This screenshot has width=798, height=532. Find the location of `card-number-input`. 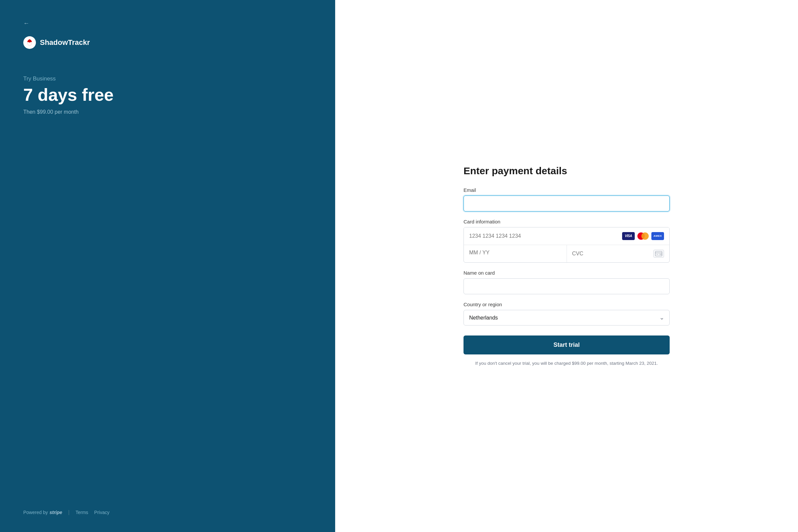

card-number-input is located at coordinates (546, 236).